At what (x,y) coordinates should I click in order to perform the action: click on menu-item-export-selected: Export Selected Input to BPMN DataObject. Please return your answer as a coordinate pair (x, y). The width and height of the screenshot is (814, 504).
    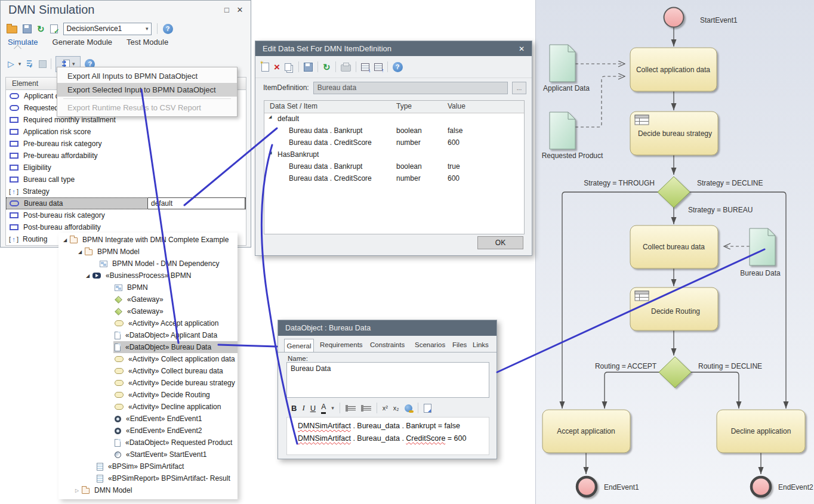
    Looking at the image, I should click on (147, 89).